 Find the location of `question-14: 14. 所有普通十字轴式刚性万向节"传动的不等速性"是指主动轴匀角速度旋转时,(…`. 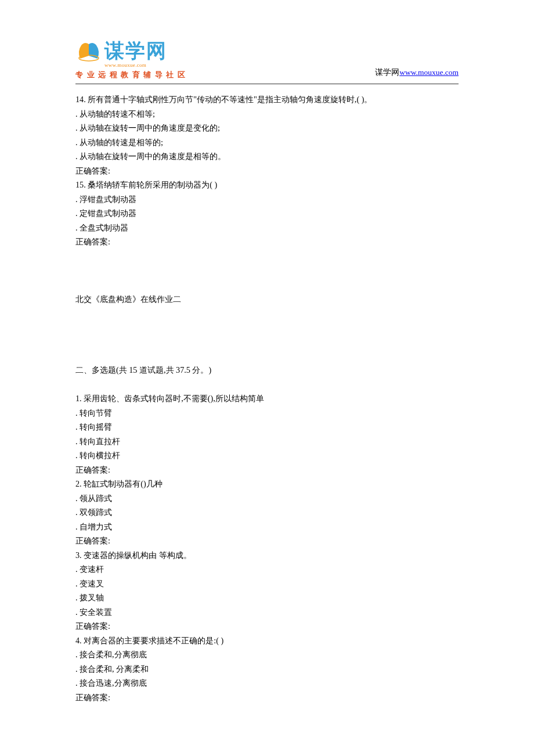

question-14: 14. 所有普通十字轴式刚性万向节"传动的不等速性"是指主动轴匀角速度旋转时,(… is located at coordinates (267, 100).